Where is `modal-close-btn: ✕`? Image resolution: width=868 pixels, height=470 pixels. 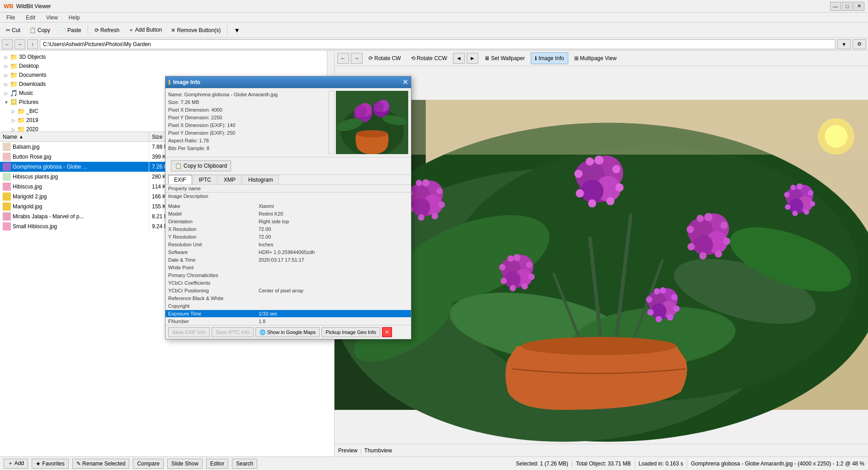 modal-close-btn: ✕ is located at coordinates (405, 82).